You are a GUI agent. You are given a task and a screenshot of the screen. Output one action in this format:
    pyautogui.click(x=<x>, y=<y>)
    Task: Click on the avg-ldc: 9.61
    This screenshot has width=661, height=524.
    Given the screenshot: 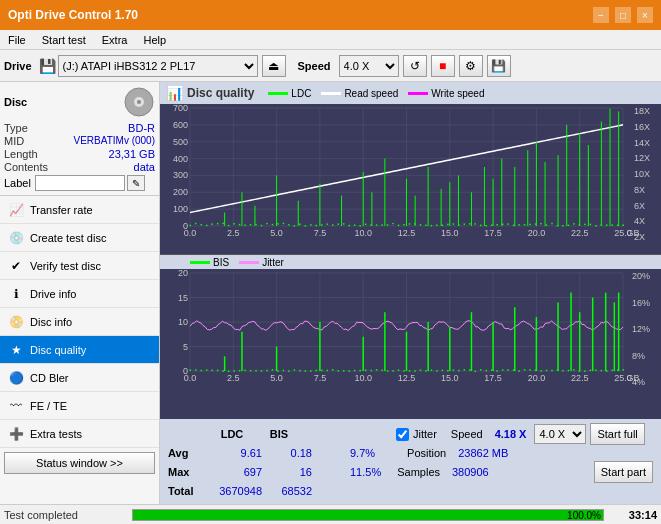 What is the action you would take?
    pyautogui.click(x=238, y=453)
    